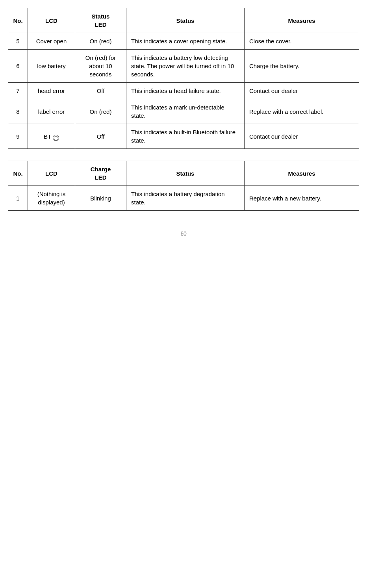 Image resolution: width=367 pixels, height=588 pixels. What do you see at coordinates (52, 173) in the screenshot?
I see `table2-header-lcd: LCD` at bounding box center [52, 173].